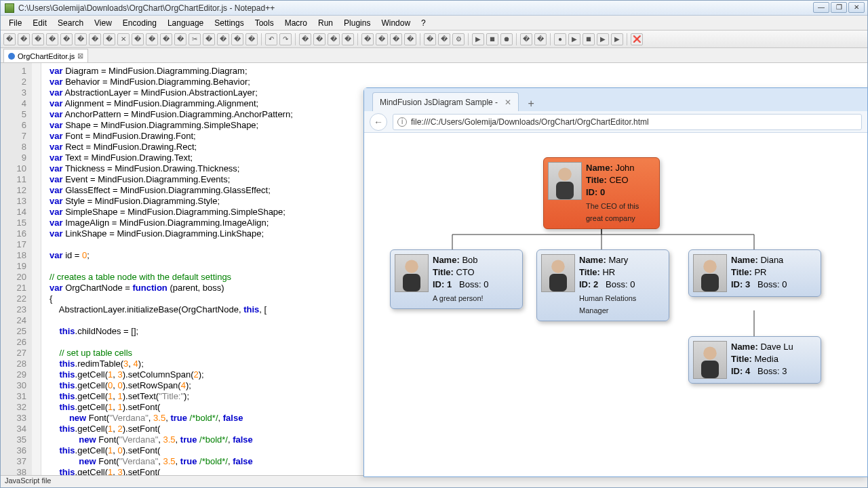 Image resolution: width=868 pixels, height=488 pixels. Describe the element at coordinates (821, 7) in the screenshot. I see `minimize-button: —` at that location.